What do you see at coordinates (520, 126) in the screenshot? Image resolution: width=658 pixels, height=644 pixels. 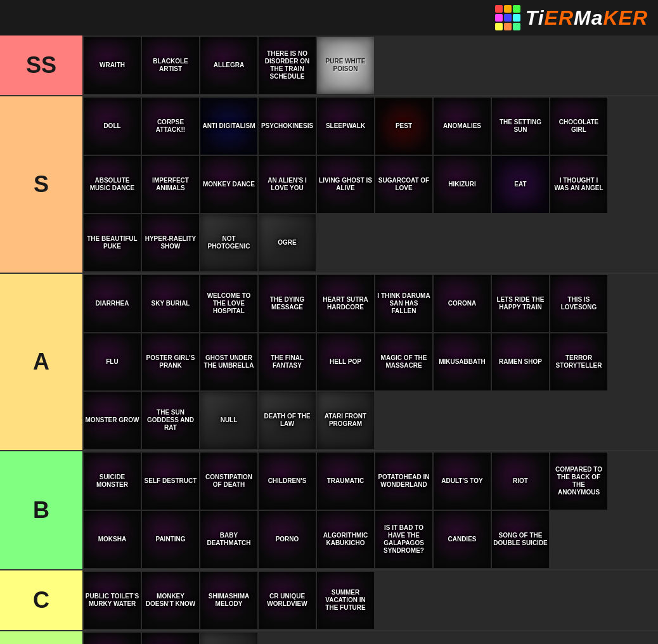 I see `card-title: THE SETTING SUN` at bounding box center [520, 126].